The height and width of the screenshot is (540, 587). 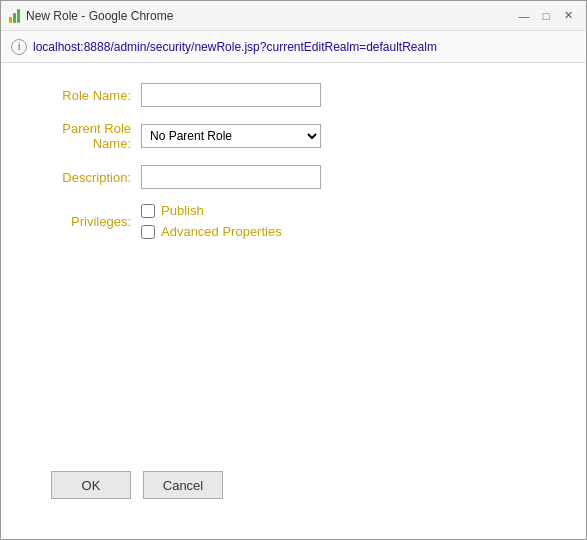 I want to click on address-bar: i localhost:8888/admin/security/newRole.…, so click(x=294, y=47).